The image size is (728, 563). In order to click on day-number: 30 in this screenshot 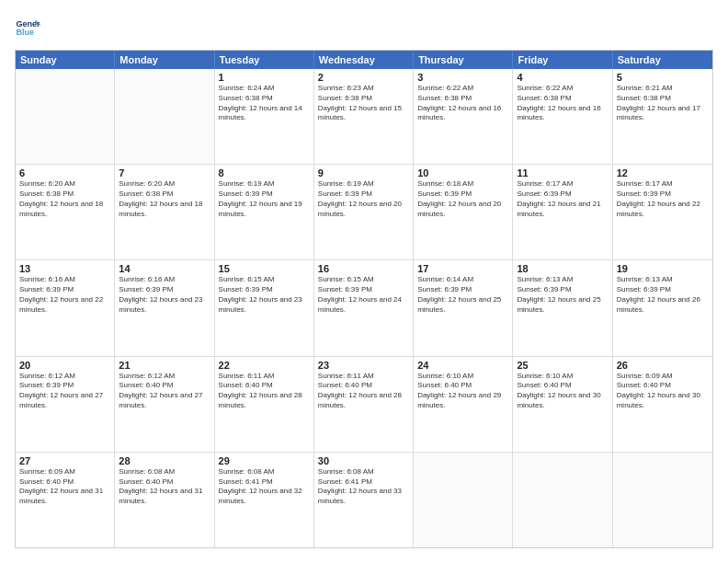, I will do `click(364, 461)`.